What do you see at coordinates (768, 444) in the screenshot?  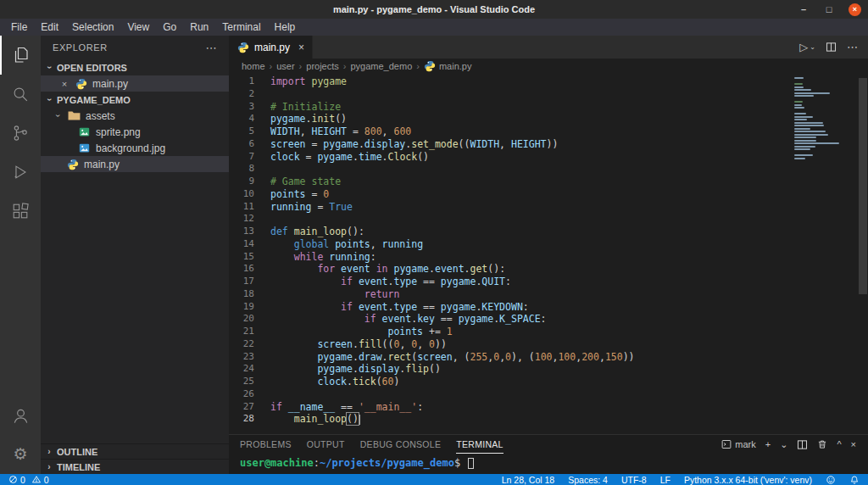 I see `new-terminal-button: +` at bounding box center [768, 444].